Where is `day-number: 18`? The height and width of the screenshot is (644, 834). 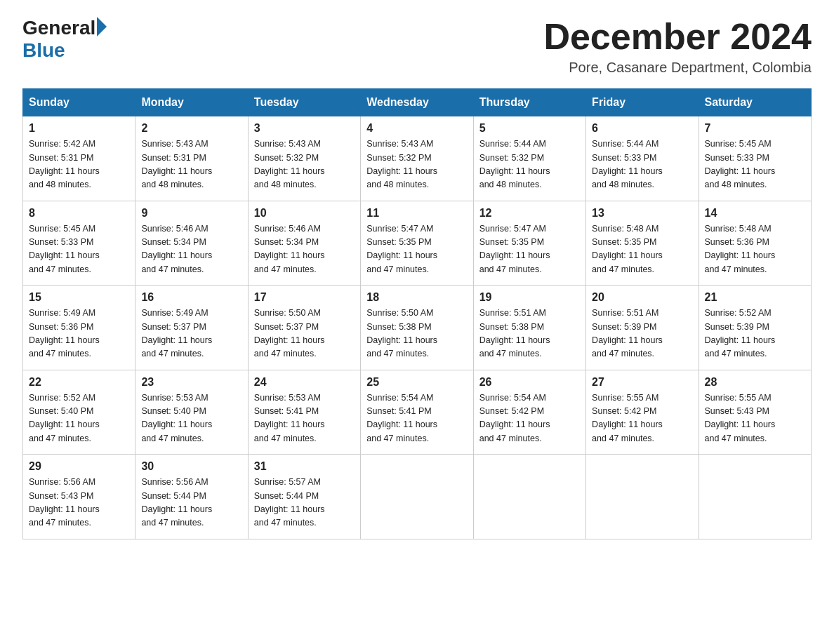
day-number: 18 is located at coordinates (417, 297).